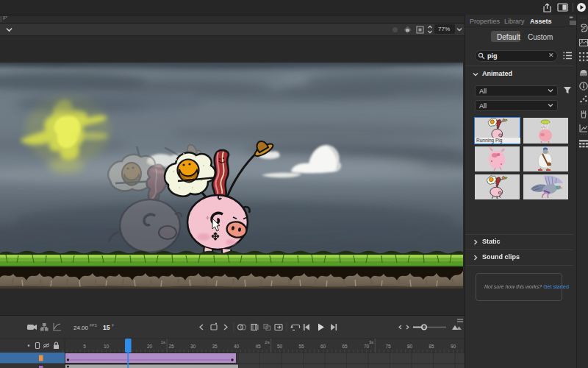  I want to click on svg-text: 40, so click(237, 346).